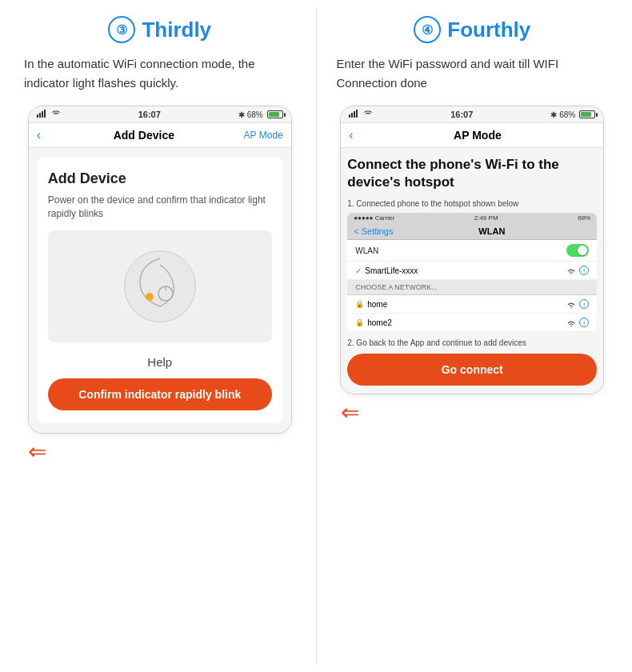 This screenshot has height=672, width=632. What do you see at coordinates (472, 251) in the screenshot?
I see `wlan-toggle-row: WLAN` at bounding box center [472, 251].